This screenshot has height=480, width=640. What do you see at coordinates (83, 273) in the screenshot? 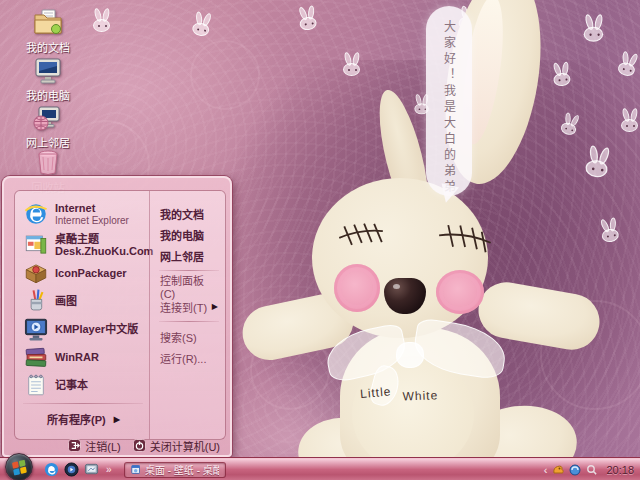
I see `menu-item-iconpackager: IconPackager` at bounding box center [83, 273].